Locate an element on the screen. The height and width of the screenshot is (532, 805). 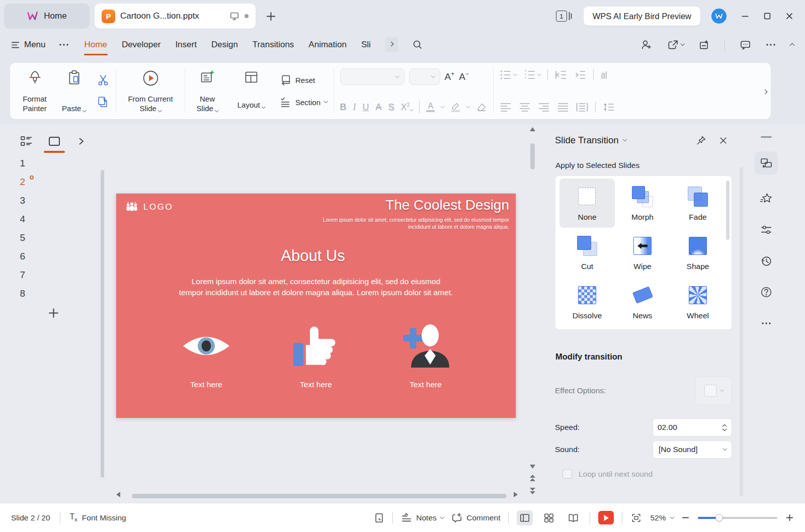
monitor-icon is located at coordinates (234, 16).